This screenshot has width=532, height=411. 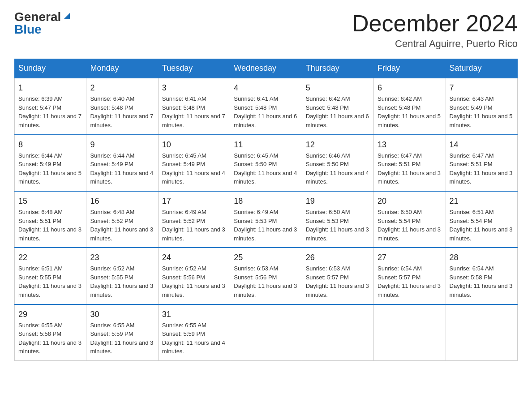 What do you see at coordinates (194, 333) in the screenshot?
I see `day-cell: 31Sunrise: 6:55 AMSunset: 5:59 PMDayligh…` at bounding box center [194, 333].